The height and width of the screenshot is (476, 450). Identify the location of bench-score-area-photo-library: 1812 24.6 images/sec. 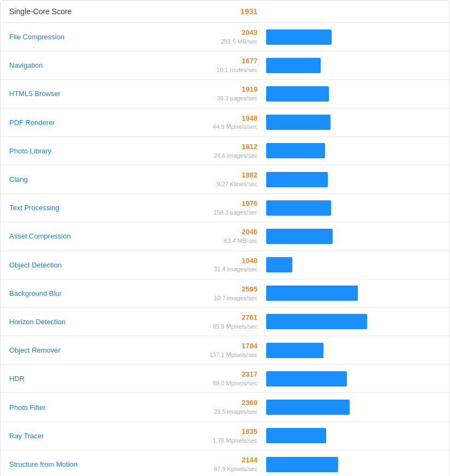
(225, 151).